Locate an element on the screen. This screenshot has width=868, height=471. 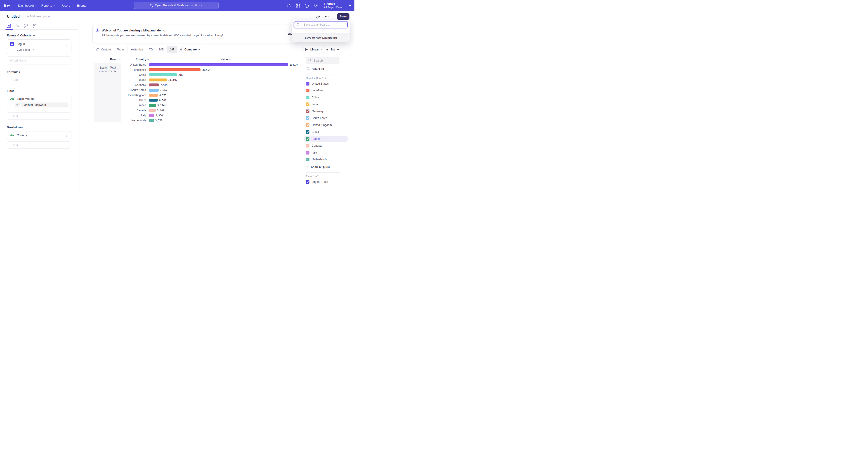
add-description: + Add description... is located at coordinates (40, 17).